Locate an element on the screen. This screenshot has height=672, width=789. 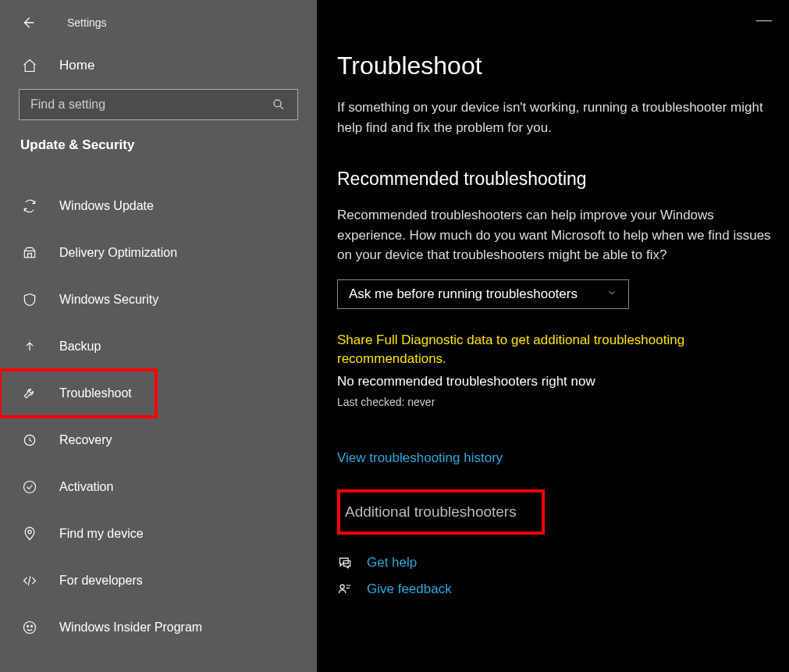
search-box is located at coordinates (158, 105).